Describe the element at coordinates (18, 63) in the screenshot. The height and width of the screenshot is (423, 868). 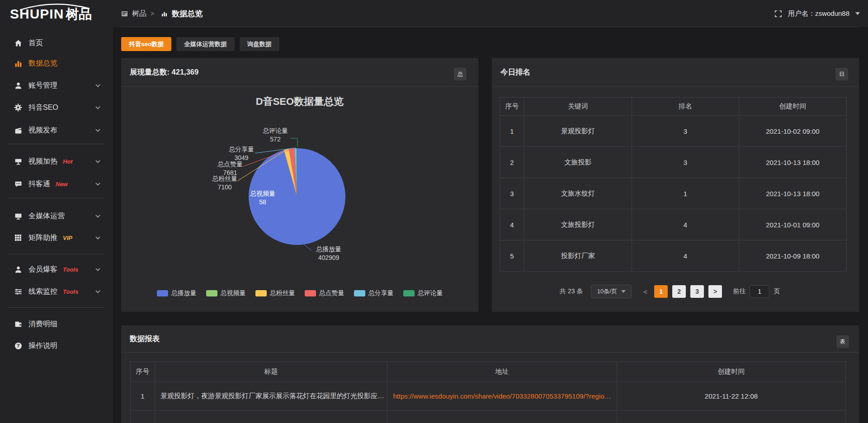
I see `bar-chart-icon` at that location.